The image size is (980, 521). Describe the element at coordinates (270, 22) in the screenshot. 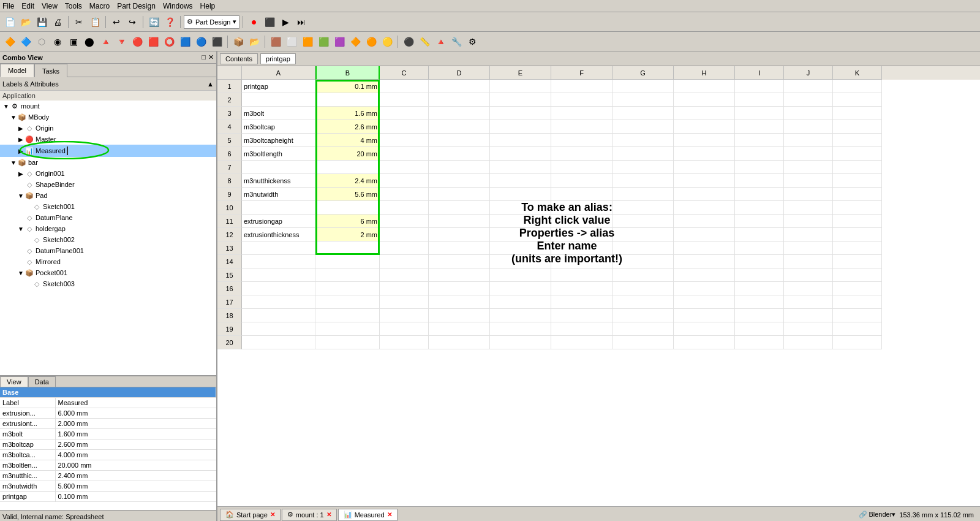

I see `stop-button: ⬛` at that location.